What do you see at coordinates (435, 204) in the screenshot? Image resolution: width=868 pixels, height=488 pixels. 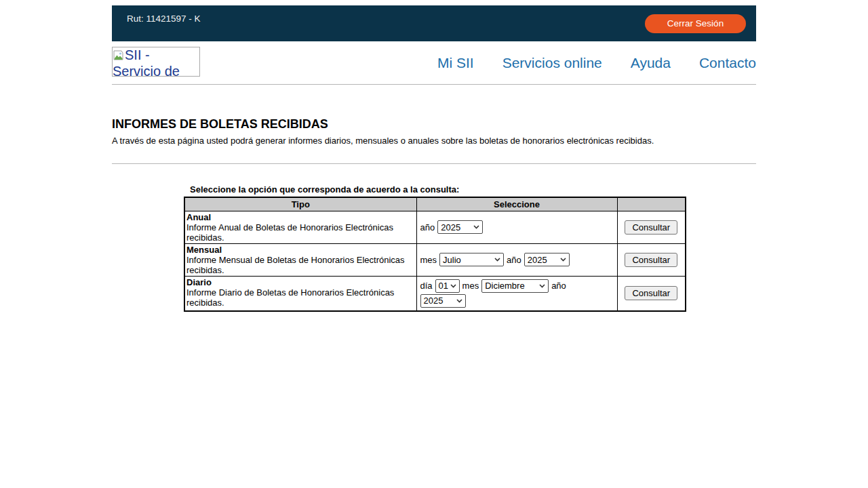 I see `table-header-row: Tipo Seleccione` at bounding box center [435, 204].